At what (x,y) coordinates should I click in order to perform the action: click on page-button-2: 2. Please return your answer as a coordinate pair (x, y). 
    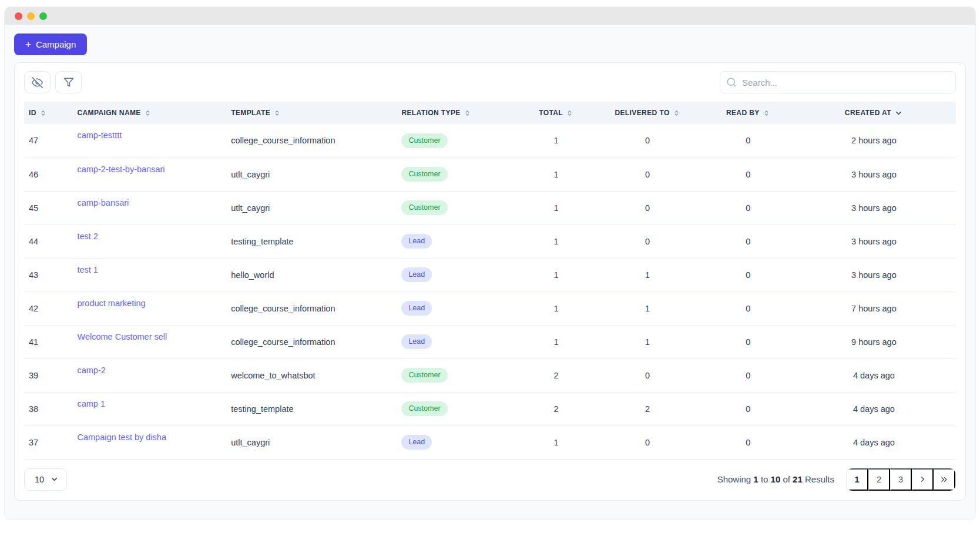
    Looking at the image, I should click on (879, 480).